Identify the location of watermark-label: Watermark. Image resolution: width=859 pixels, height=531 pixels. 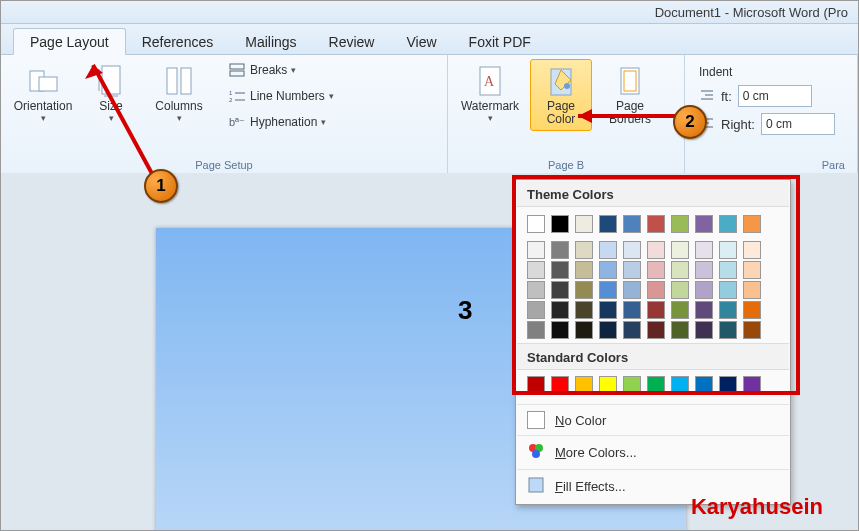
(490, 106).